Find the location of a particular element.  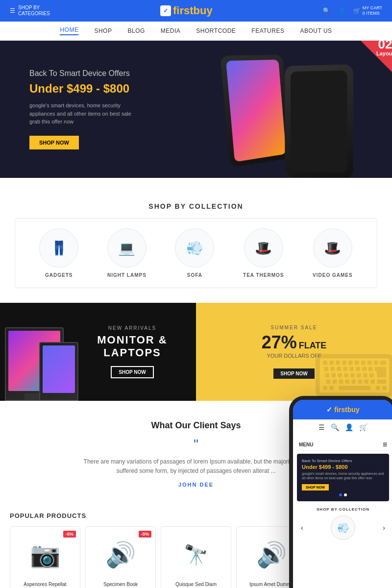

hero-price: Under $499 - $800 is located at coordinates (83, 89).